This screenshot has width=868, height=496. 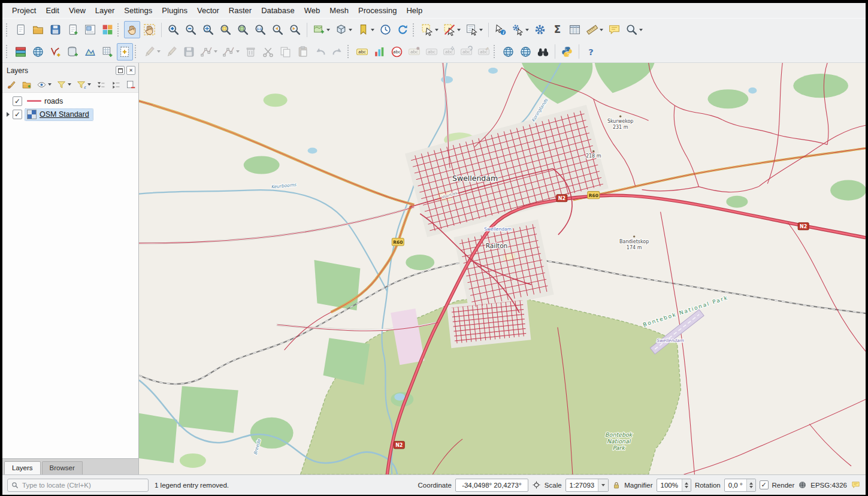 I want to click on menu-view: View, so click(x=77, y=11).